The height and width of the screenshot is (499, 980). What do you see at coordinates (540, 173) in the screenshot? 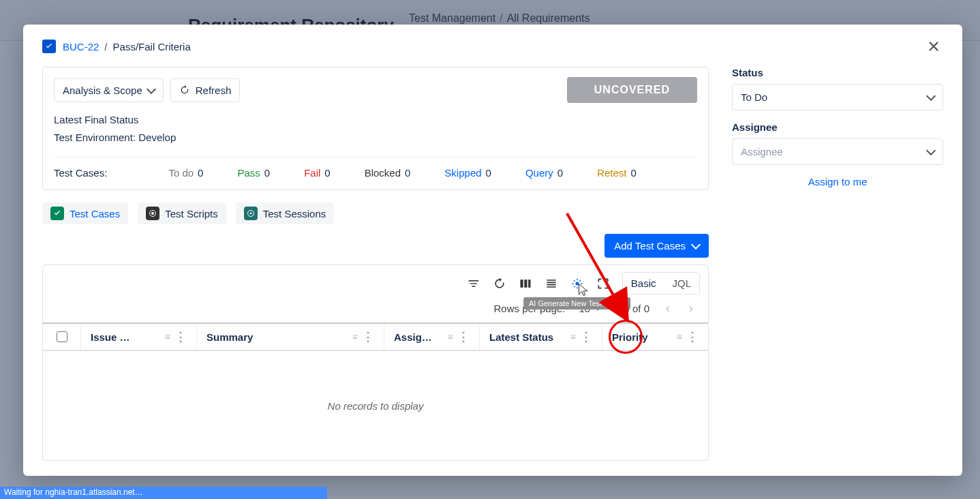
I see `count-query-label: Query` at bounding box center [540, 173].